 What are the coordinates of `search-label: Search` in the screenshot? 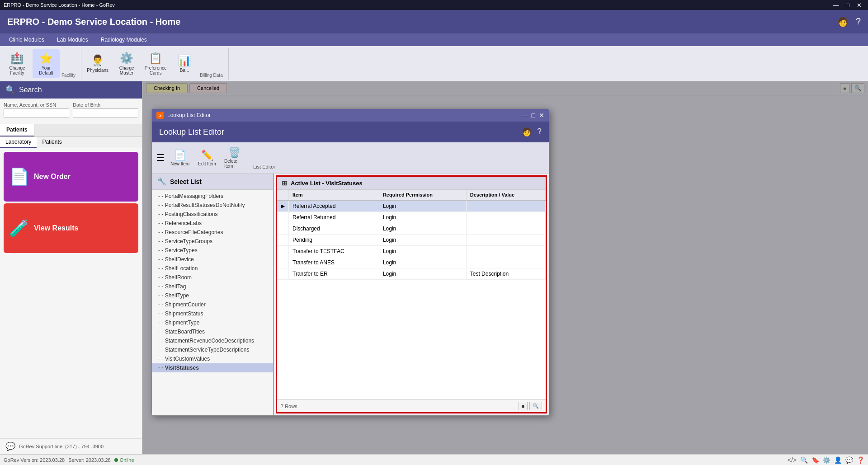 It's located at (31, 90).